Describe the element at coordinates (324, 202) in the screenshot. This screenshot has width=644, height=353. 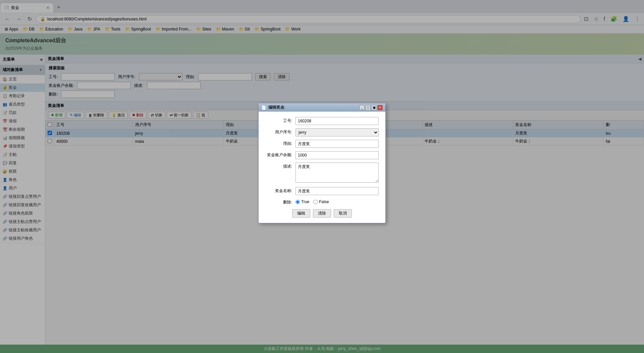
I see `delete-false-text: False` at that location.